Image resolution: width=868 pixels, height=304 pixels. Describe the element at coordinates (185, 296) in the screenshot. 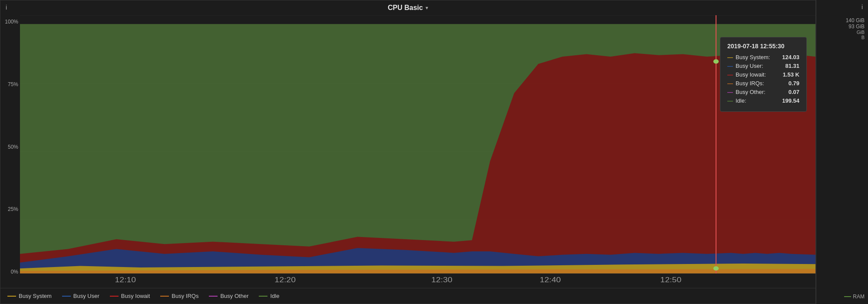

I see `legend-irqs-label: Busy IRQs` at that location.